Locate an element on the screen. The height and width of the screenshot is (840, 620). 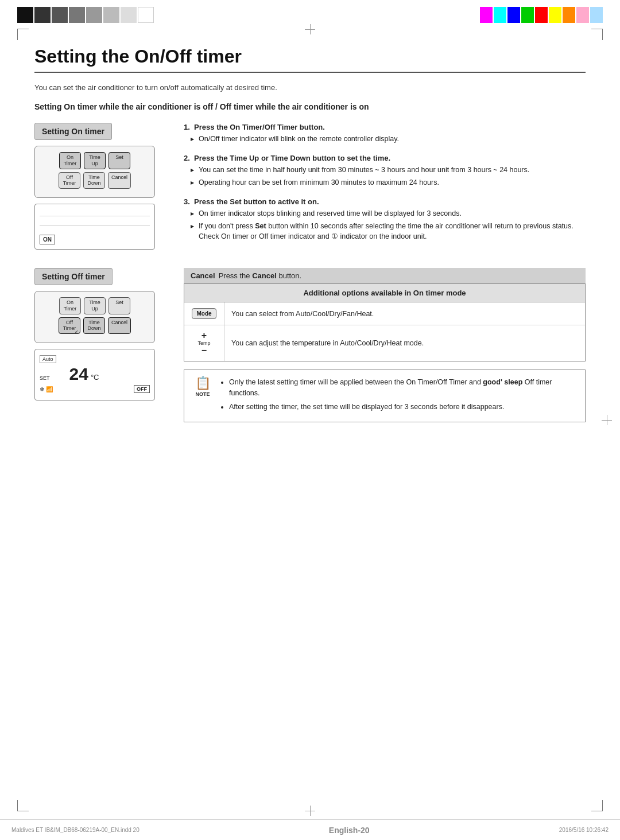
cancel-bar: Cancel Press the Cancel button. is located at coordinates (385, 275).